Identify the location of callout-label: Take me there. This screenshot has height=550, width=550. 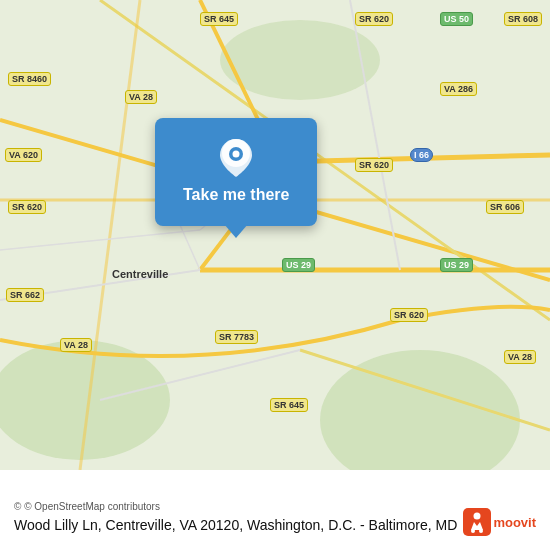
(236, 195).